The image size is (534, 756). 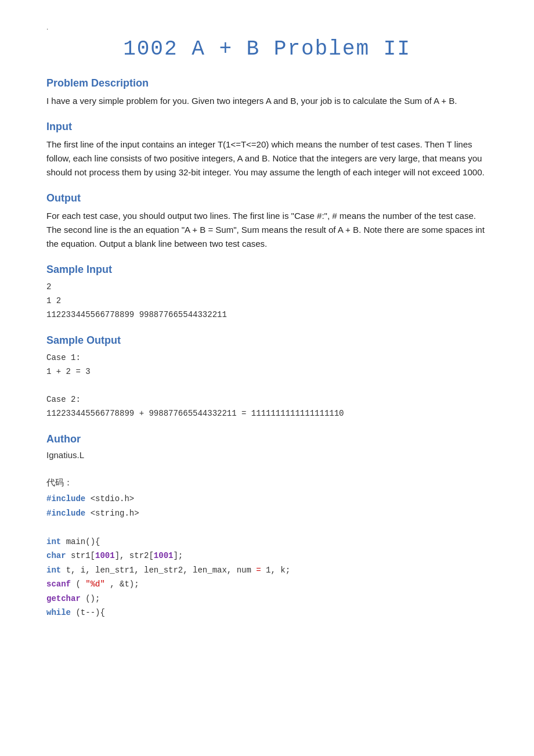 What do you see at coordinates (267, 599) in the screenshot?
I see `code-line-getchar: getchar ();` at bounding box center [267, 599].